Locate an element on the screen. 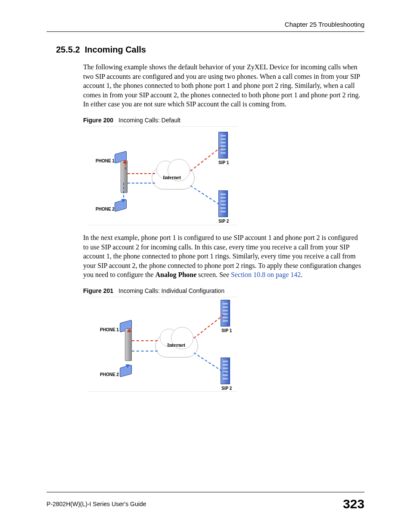  figure-2-diagram: PHONE 1 PHONE 2 Internet SIP 1 SIP 2 is located at coordinates (162, 344).